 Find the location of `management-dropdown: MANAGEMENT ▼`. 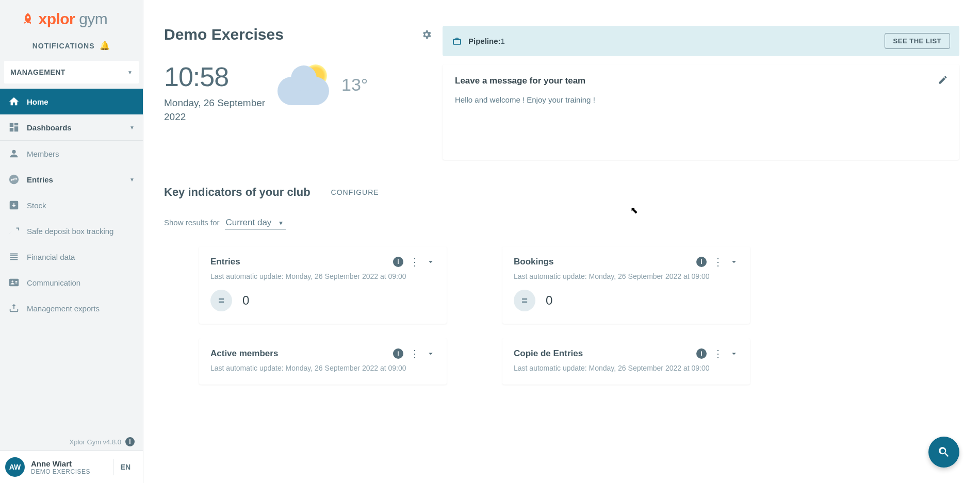

management-dropdown: MANAGEMENT ▼ is located at coordinates (71, 72).